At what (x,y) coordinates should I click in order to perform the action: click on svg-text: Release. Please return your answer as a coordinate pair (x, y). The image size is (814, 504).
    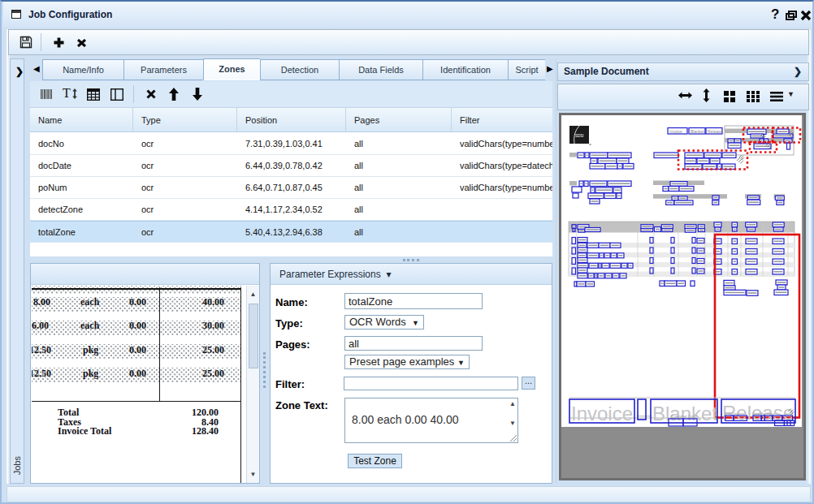
    Looking at the image, I should click on (715, 131).